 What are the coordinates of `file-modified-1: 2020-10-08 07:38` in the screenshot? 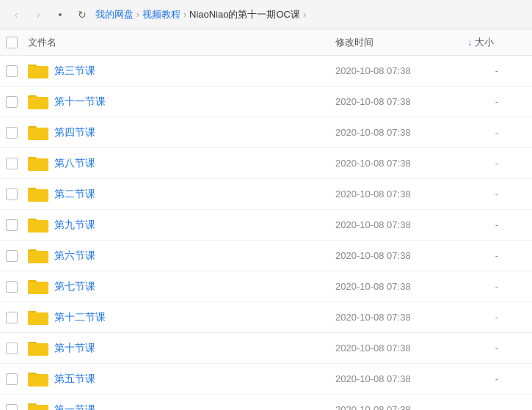 It's located at (401, 101).